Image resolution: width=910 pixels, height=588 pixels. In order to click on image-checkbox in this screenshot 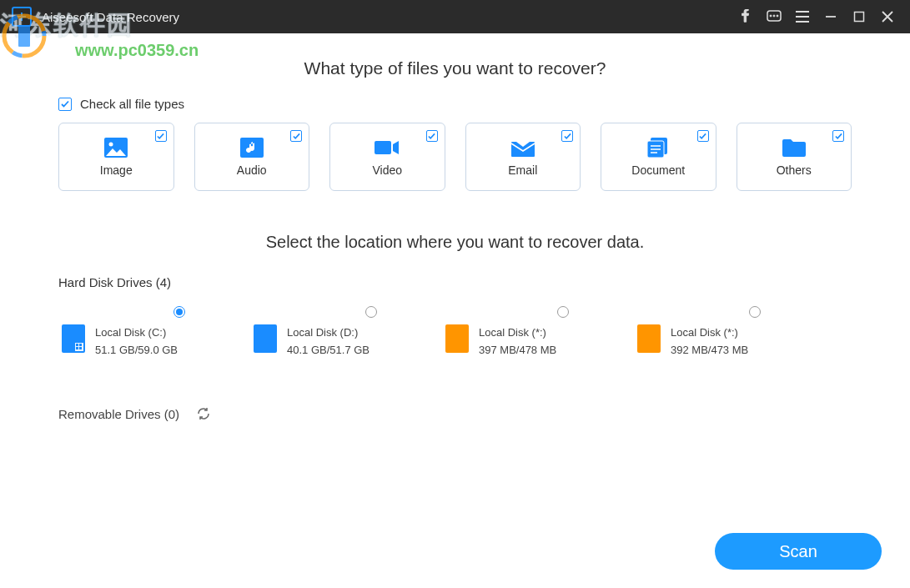, I will do `click(161, 136)`.